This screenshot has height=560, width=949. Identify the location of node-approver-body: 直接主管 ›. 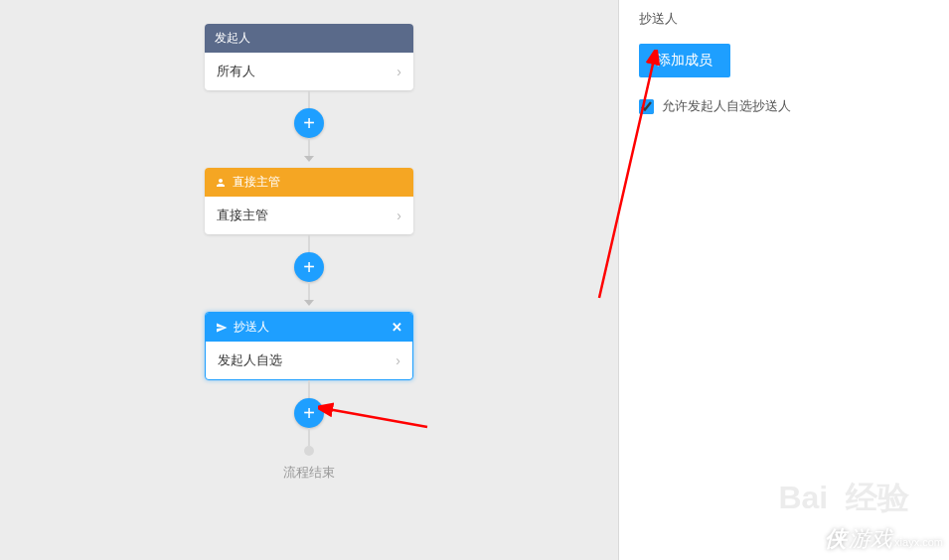
(309, 215).